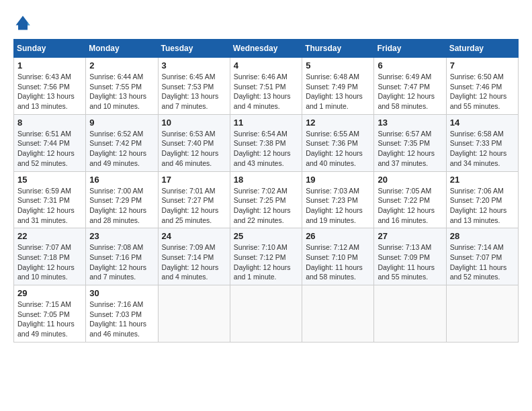 This screenshot has width=532, height=411. What do you see at coordinates (50, 205) in the screenshot?
I see `day-detail: Sunrise: 6:59 AMSunset: 7:31 PMDaylight:…` at bounding box center [50, 205].